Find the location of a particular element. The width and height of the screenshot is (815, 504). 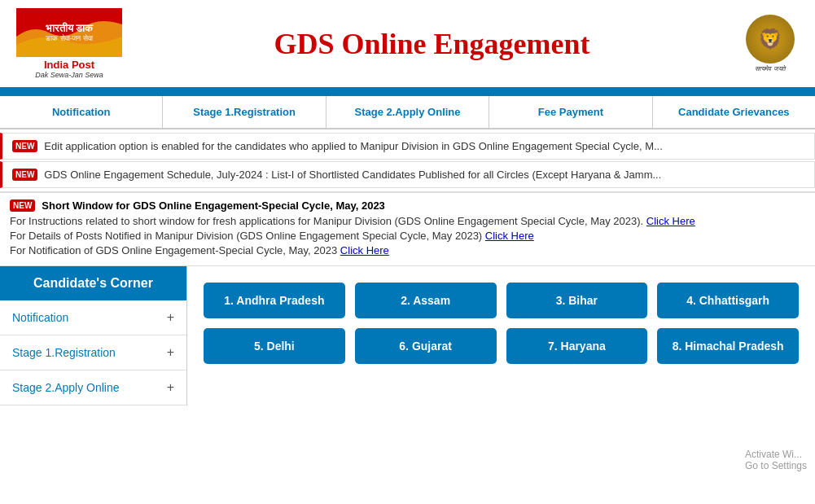

blue-divider-bar is located at coordinates (407, 93).